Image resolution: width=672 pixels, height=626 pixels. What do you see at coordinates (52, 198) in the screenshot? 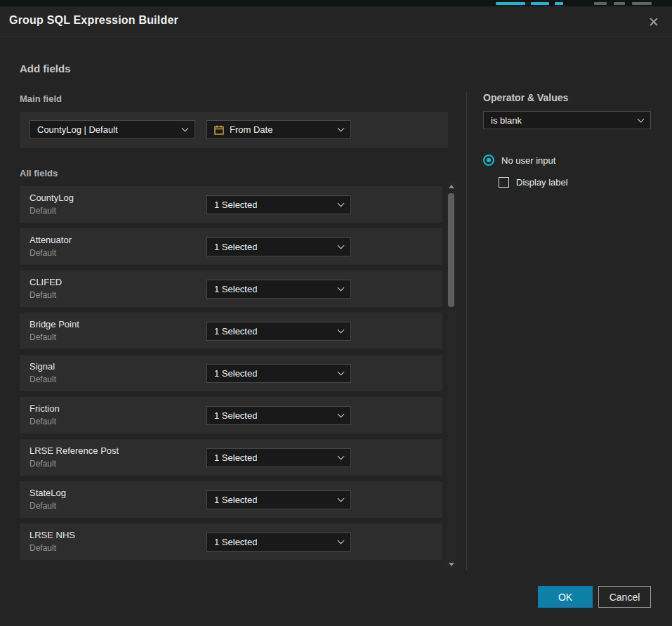
I see `field-name: CountyLog` at bounding box center [52, 198].